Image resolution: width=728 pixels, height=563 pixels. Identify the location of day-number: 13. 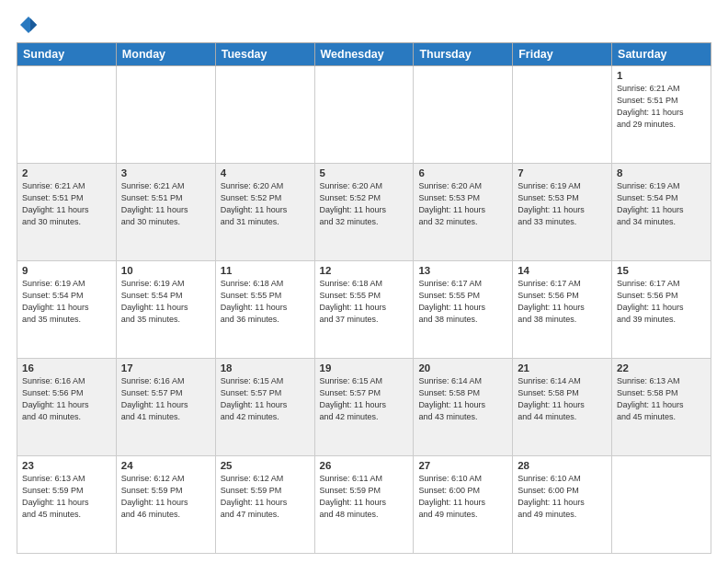
(463, 270).